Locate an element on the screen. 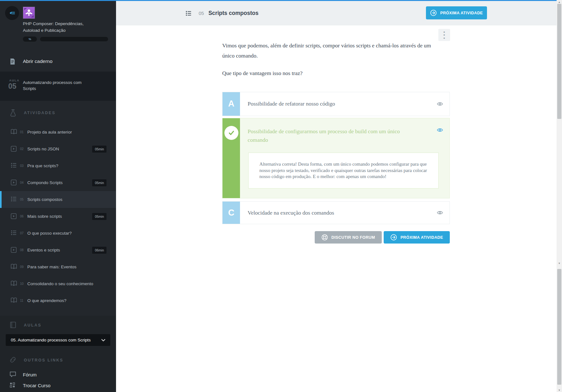 The height and width of the screenshot is (392, 562). activity-label: Projeto da aula anterior is located at coordinates (50, 132).